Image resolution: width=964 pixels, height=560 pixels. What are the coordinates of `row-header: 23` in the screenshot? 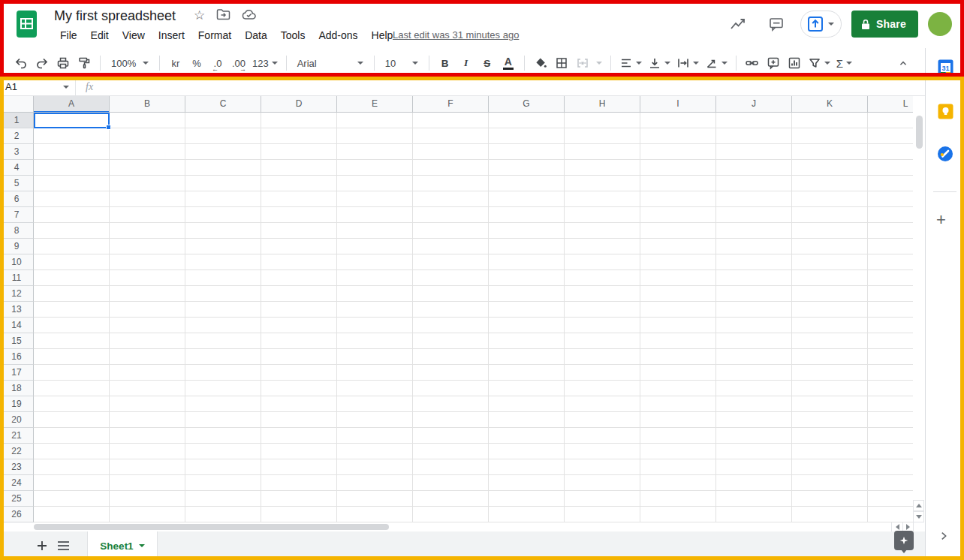 It's located at (17, 467).